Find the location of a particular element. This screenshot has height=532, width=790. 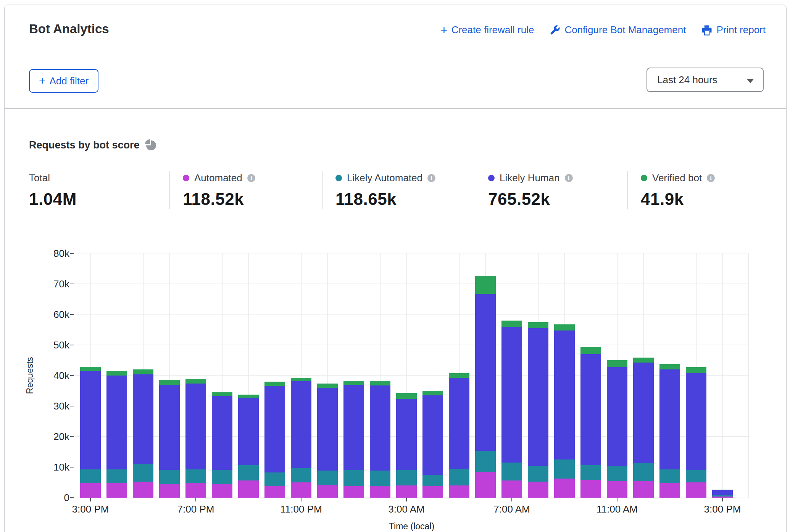

stat-total: Total1.04M is located at coordinates (99, 190).